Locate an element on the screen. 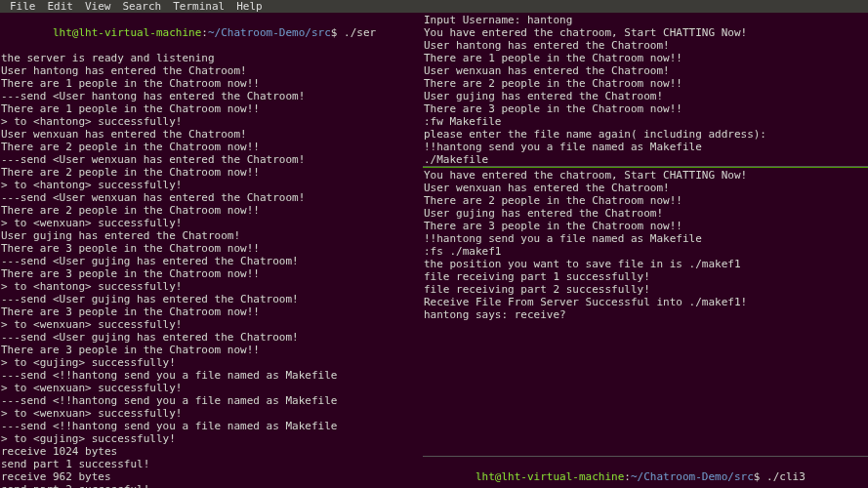 This screenshot has height=488, width=868. terminal-line: :fs ./makef1 is located at coordinates (645, 252).